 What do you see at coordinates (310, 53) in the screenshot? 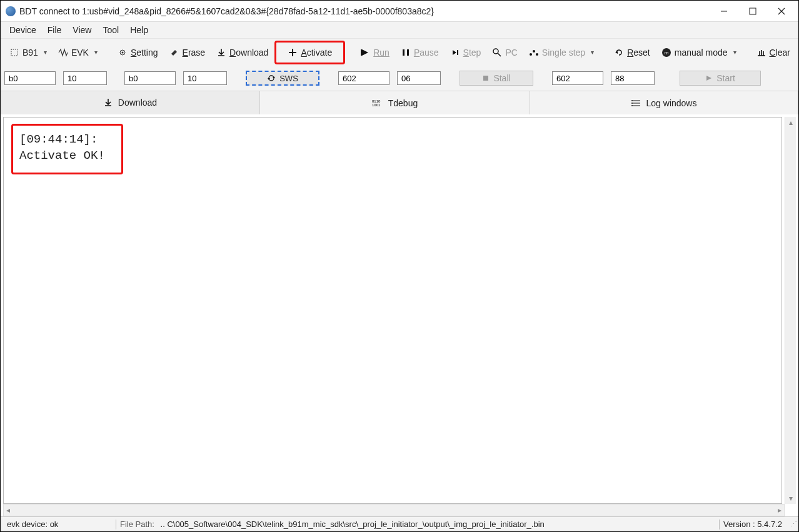
I see `activate-highlight: Activate` at bounding box center [310, 53].